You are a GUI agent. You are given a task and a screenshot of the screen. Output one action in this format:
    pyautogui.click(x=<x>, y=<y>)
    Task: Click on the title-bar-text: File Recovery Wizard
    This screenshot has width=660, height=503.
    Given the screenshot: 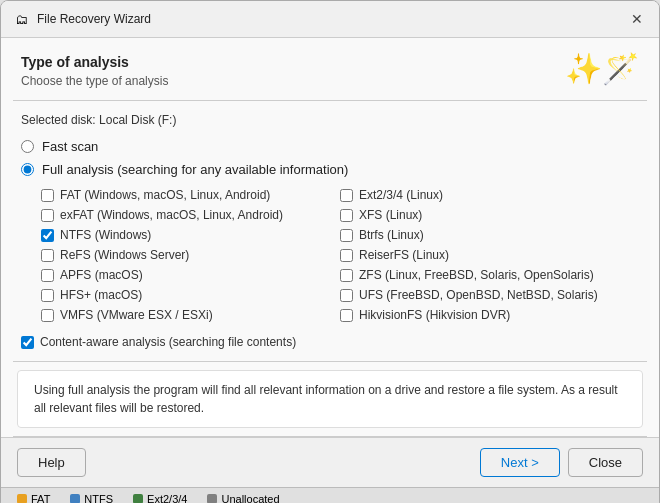 What is the action you would take?
    pyautogui.click(x=94, y=19)
    